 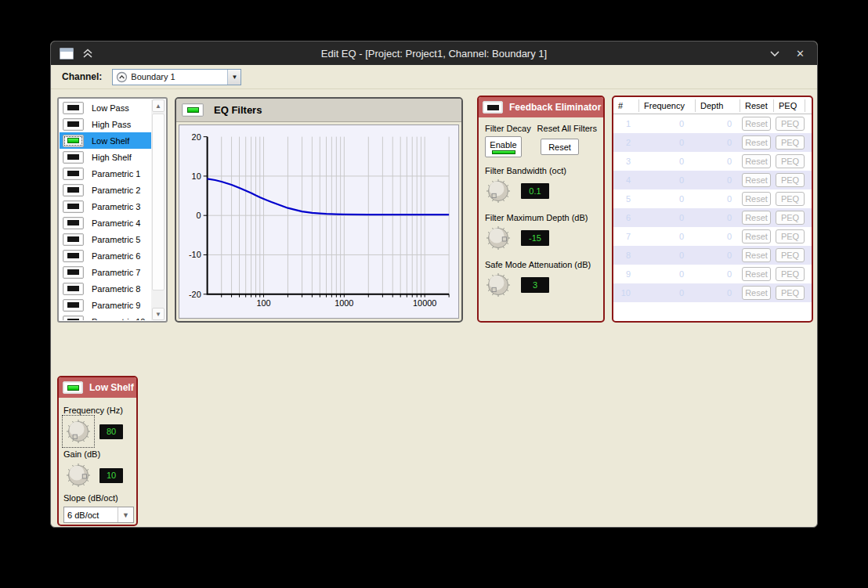 What do you see at coordinates (498, 238) in the screenshot?
I see `filter-maximum-depth-db--knob` at bounding box center [498, 238].